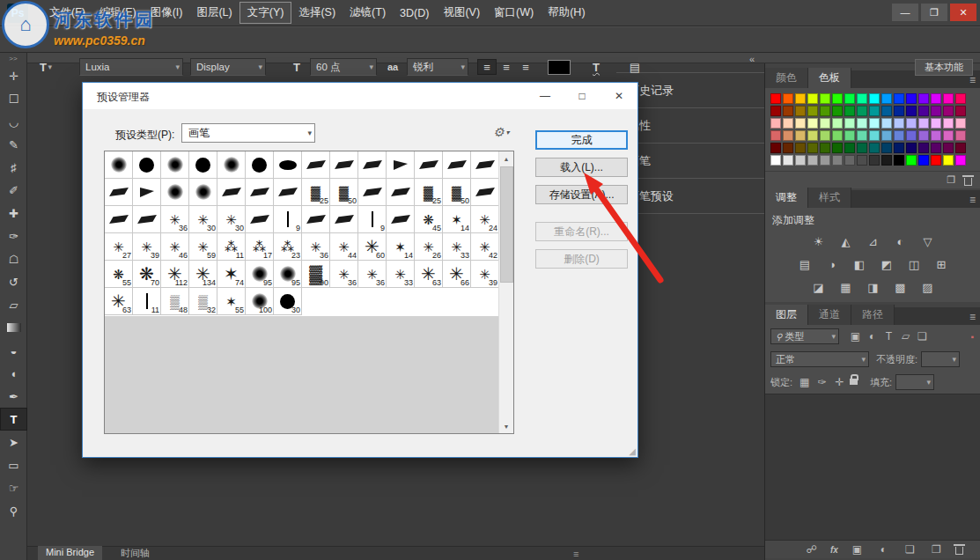  Describe the element at coordinates (14, 465) in the screenshot. I see `rectangle-tool: ▭` at that location.